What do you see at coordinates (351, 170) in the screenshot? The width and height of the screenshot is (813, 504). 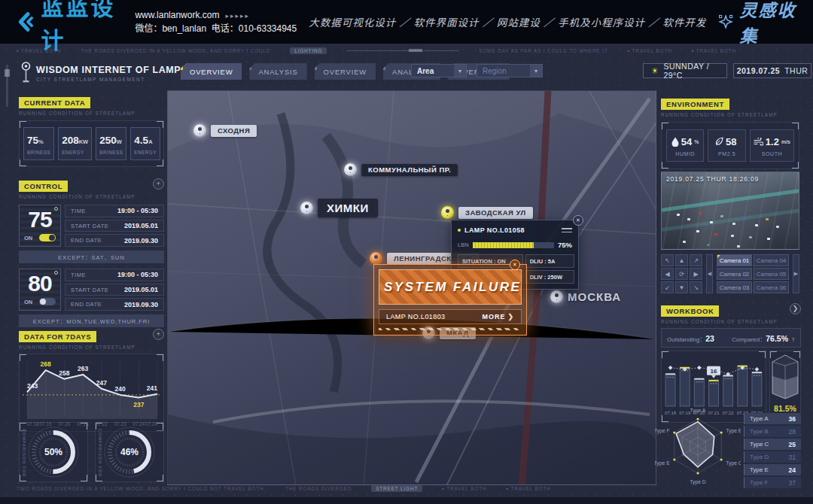 I see `lamp-pin-icon` at bounding box center [351, 170].